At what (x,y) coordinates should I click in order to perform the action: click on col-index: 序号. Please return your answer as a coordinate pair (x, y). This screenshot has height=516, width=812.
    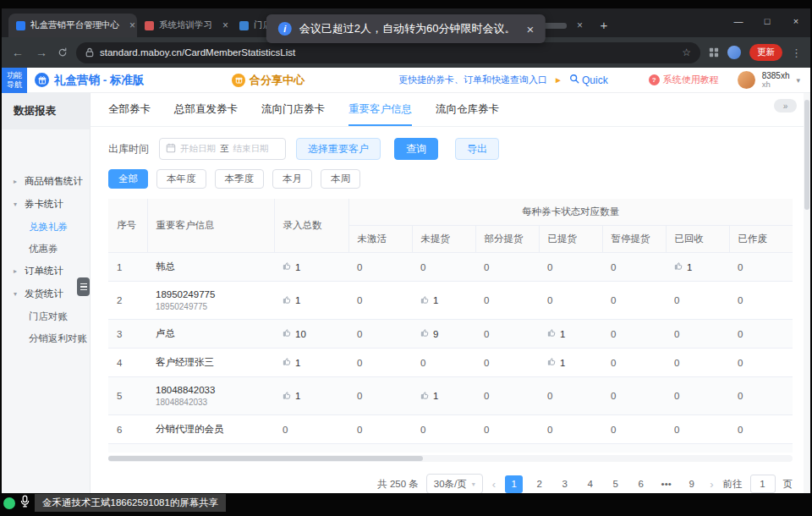
    Looking at the image, I should click on (128, 226).